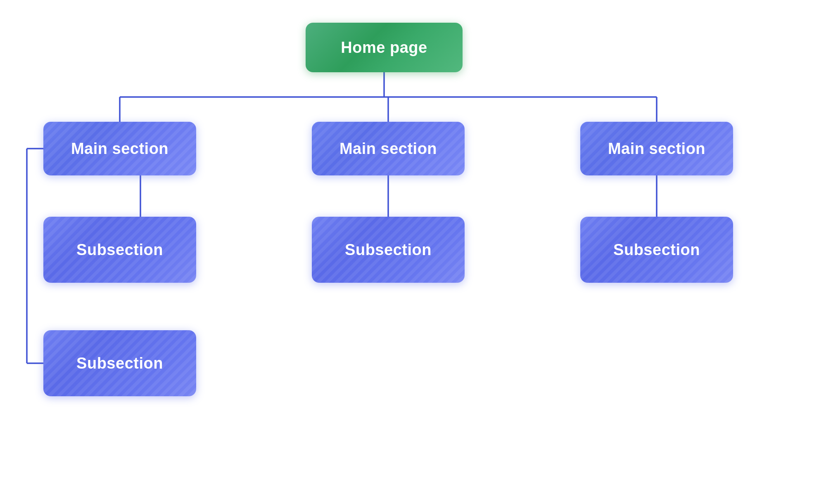 Image resolution: width=826 pixels, height=504 pixels. Describe the element at coordinates (388, 250) in the screenshot. I see `subsection-node-2: Subsection` at that location.